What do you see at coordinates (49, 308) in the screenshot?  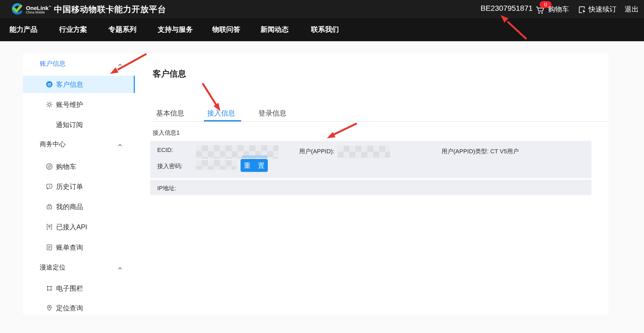 I see `location-pin-icon` at bounding box center [49, 308].